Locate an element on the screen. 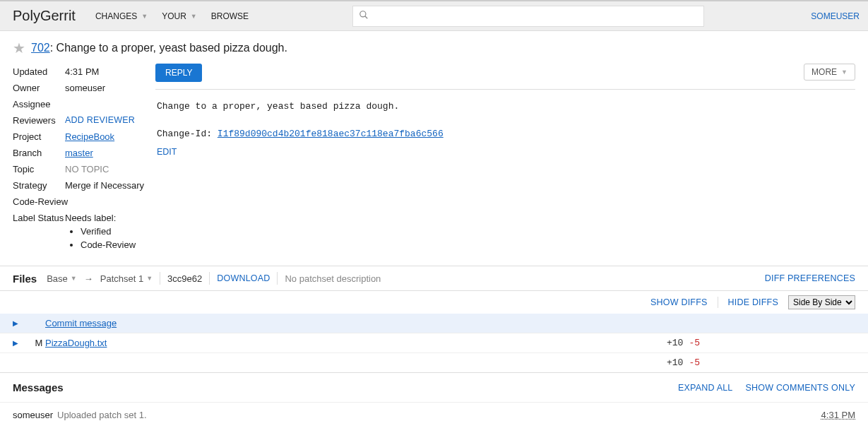 The image size is (868, 421). file-row-commit-message: ▶ Commit message is located at coordinates (434, 324).